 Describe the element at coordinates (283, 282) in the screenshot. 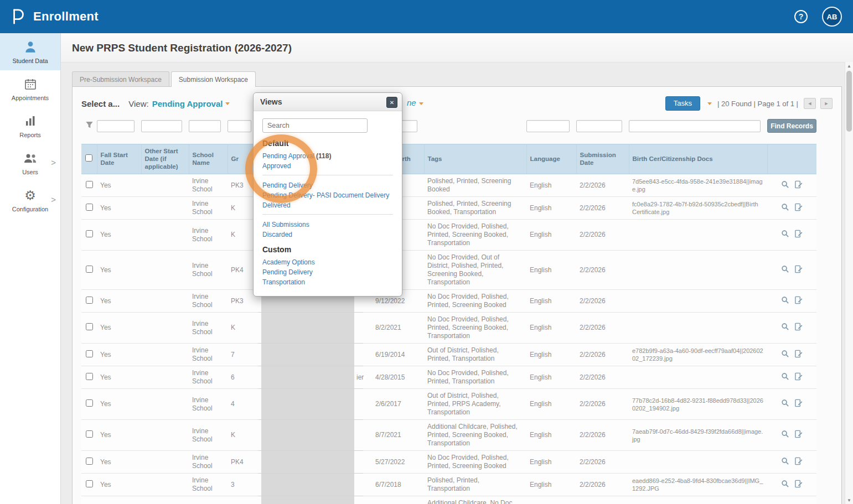

I see `view-link: Transportation` at that location.